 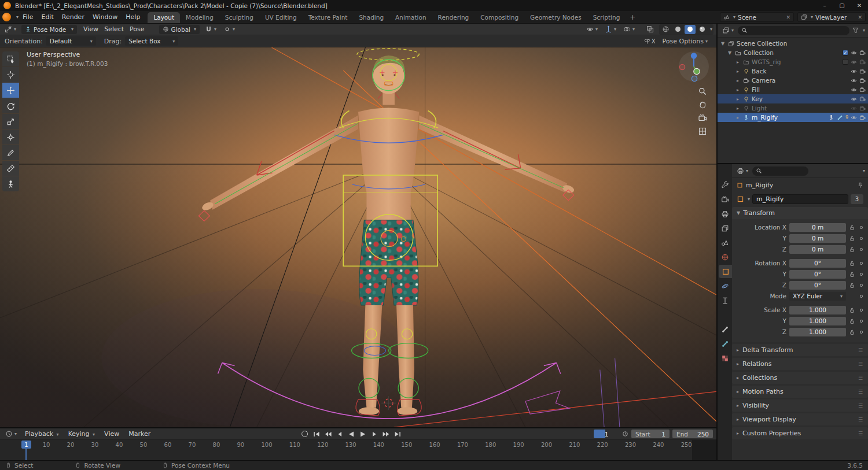 What do you see at coordinates (499, 17) in the screenshot?
I see `workspace-tab: Compositing` at bounding box center [499, 17].